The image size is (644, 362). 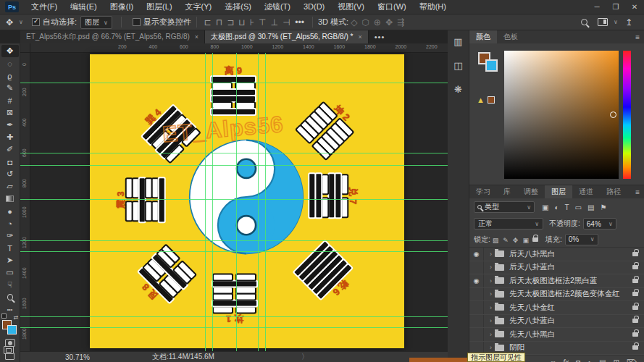 What do you see at coordinates (21, 22) in the screenshot?
I see `tool-preset-dropdown-icon: ∨` at bounding box center [21, 22].